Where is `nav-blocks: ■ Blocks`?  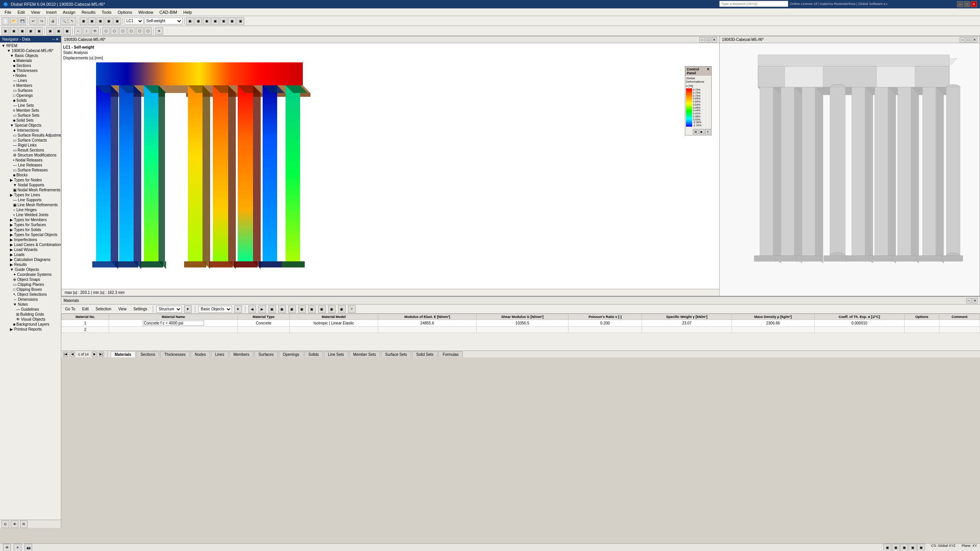 nav-blocks: ■ Blocks is located at coordinates (31, 175).